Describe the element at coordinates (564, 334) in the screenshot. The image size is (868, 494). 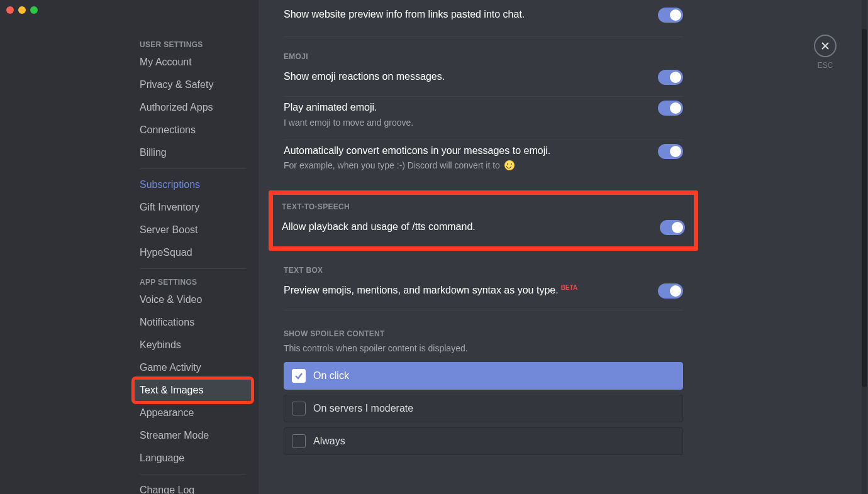
I see `spoiler-header: SHOW SPOILER CONTENT` at that location.